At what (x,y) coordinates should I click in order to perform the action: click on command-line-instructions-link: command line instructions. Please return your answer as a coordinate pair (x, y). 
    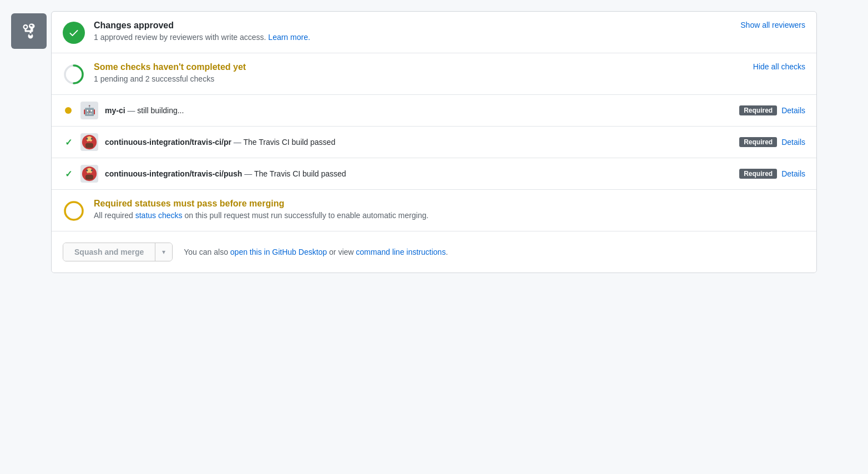
    Looking at the image, I should click on (401, 252).